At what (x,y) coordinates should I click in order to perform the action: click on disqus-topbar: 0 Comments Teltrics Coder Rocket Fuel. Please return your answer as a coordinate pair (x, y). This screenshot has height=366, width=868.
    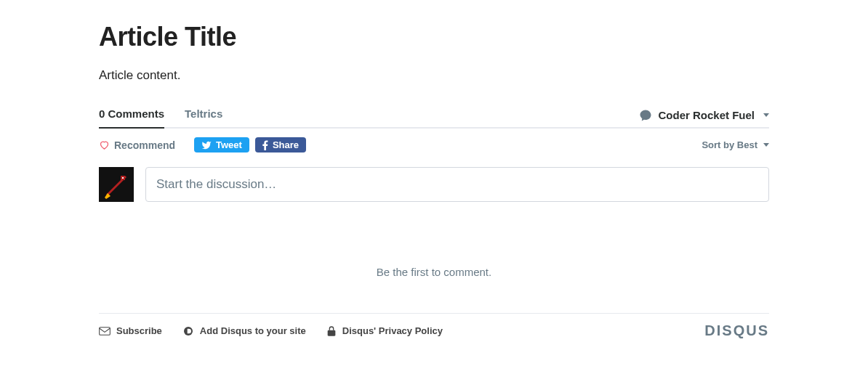
    Looking at the image, I should click on (434, 118).